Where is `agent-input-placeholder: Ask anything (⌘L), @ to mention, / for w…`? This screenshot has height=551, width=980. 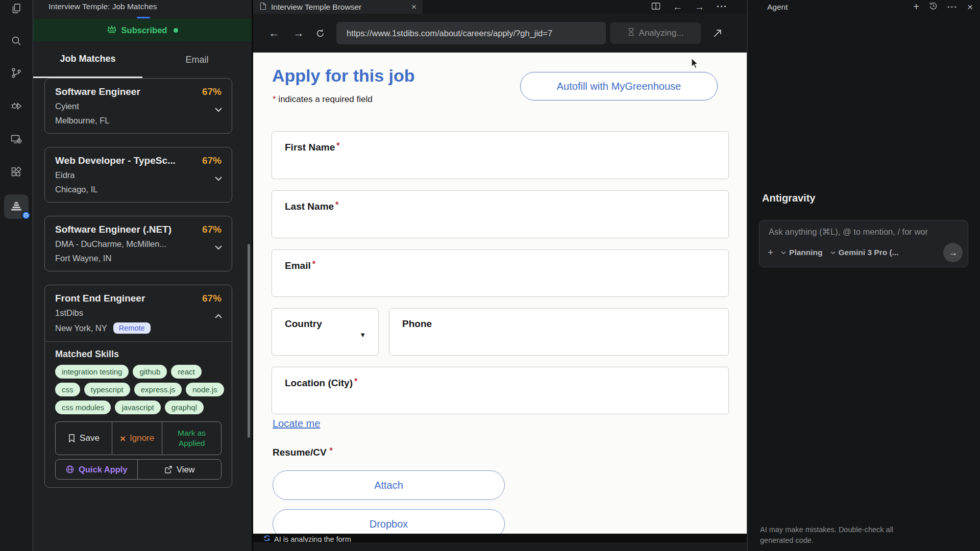
agent-input-placeholder: Ask anything (⌘L), @ to mention, / for w… is located at coordinates (848, 232).